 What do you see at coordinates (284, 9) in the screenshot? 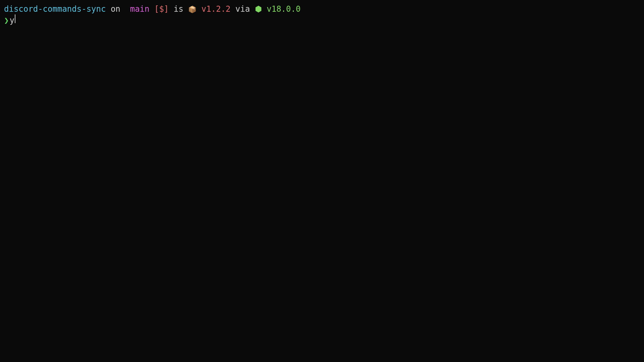
I see `node-version: v18.0.0` at bounding box center [284, 9].